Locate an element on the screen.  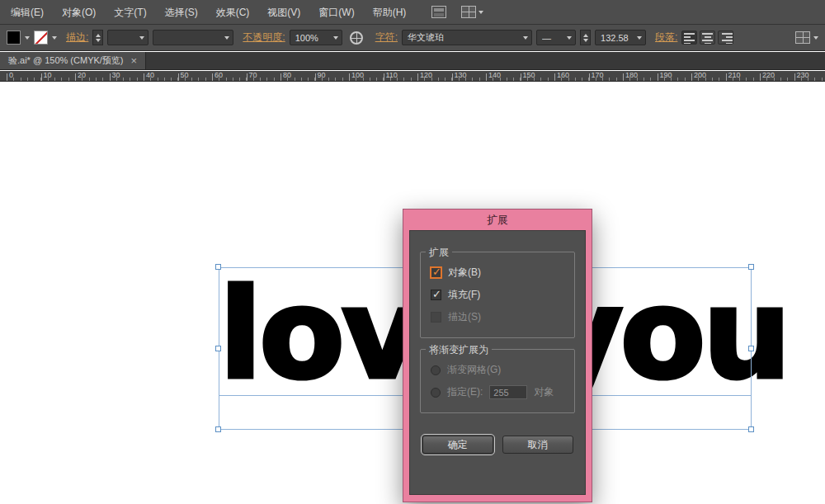
character-panel-link: 字符: is located at coordinates (386, 38).